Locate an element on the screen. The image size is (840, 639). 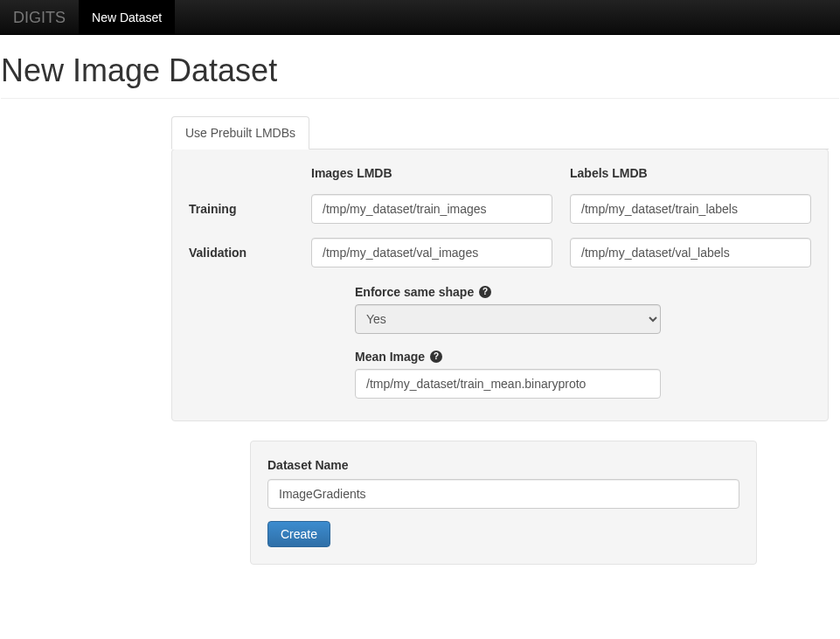
dataset-name-label: Dataset Name is located at coordinates (503, 465).